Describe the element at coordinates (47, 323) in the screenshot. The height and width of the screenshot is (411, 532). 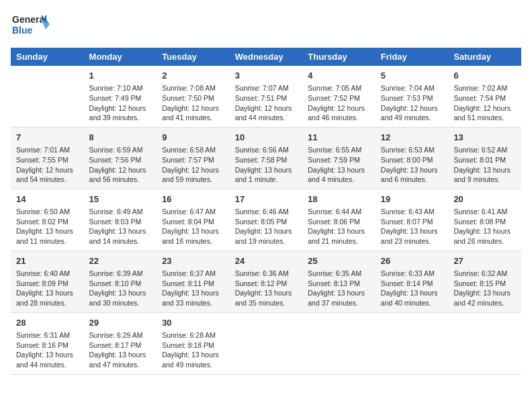
I see `day-number: 28` at that location.